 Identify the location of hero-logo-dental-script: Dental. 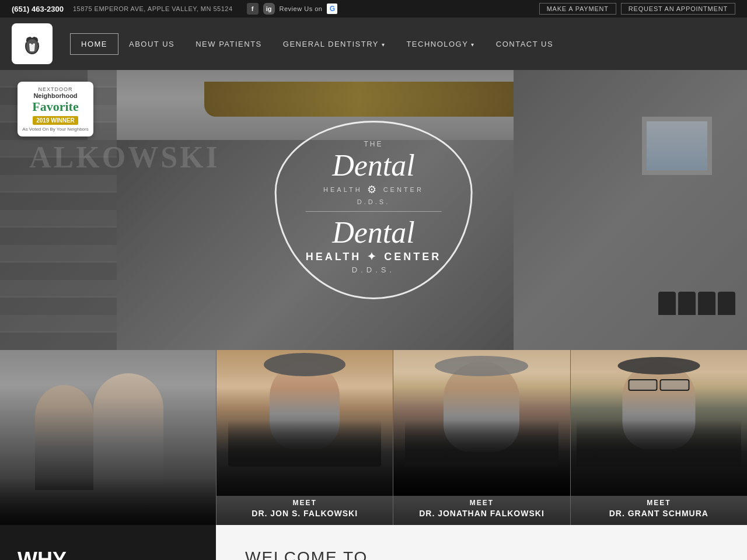
(374, 166).